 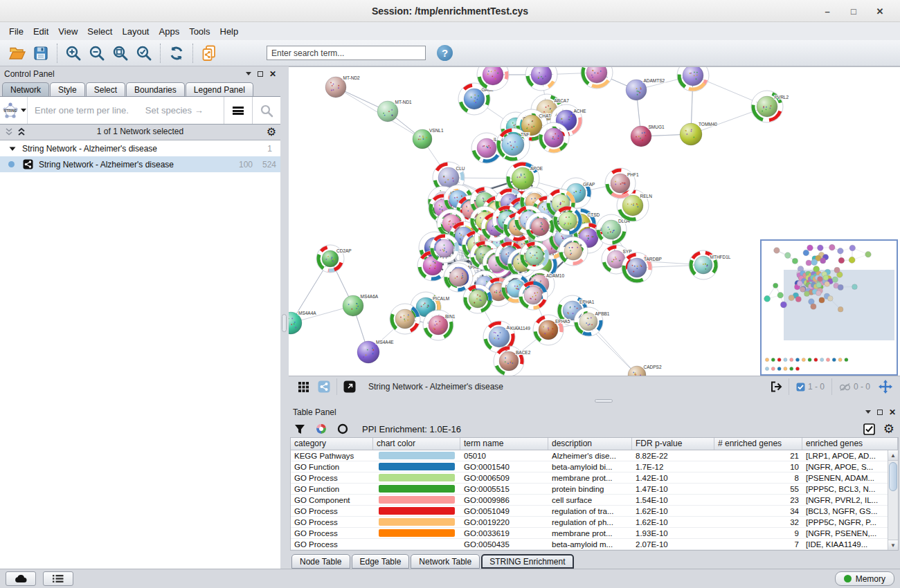 I want to click on network-item-row: String Network - Alzheimer's disease 100…, so click(x=140, y=165).